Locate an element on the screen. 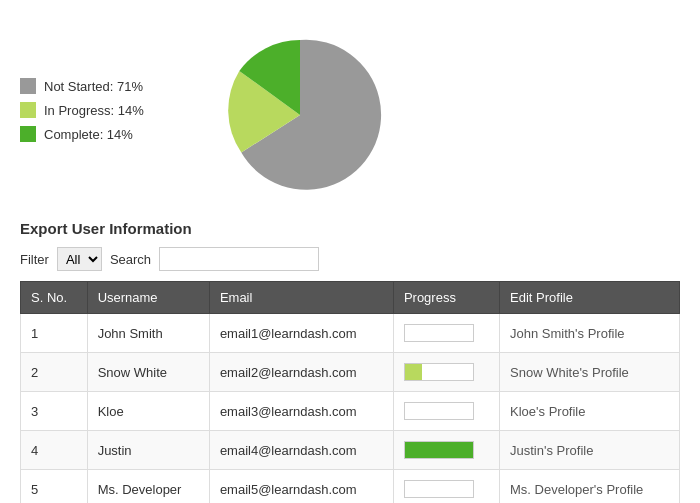  cell-email: email5@learndash.com is located at coordinates (301, 487).